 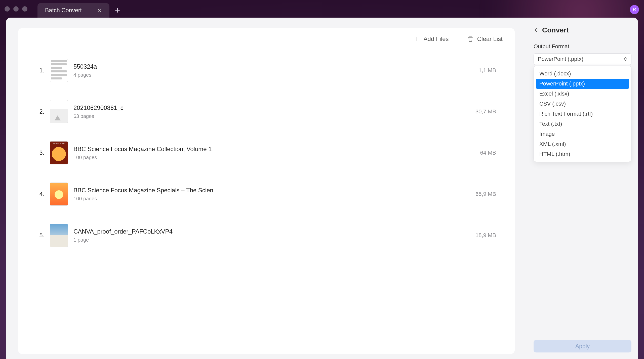 I want to click on file-pages: 4 pages, so click(x=271, y=75).